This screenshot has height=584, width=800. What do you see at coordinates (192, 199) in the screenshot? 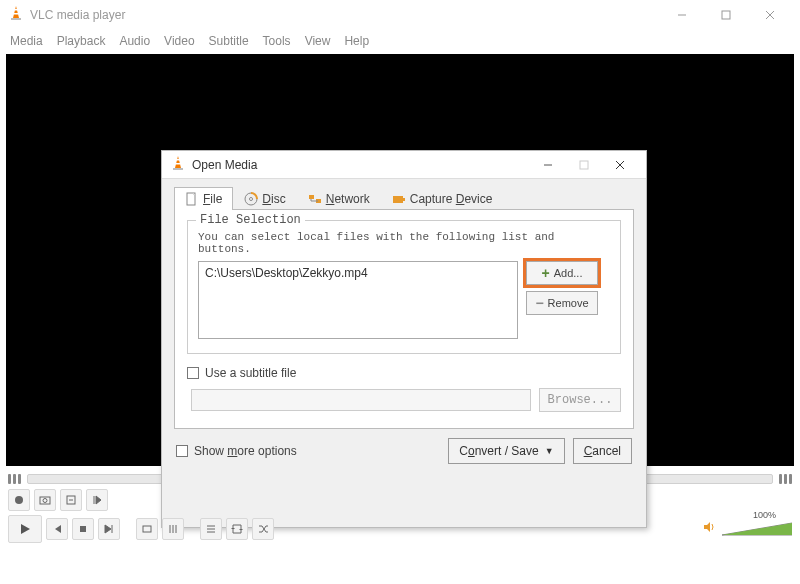
I see `file-icon` at bounding box center [192, 199].